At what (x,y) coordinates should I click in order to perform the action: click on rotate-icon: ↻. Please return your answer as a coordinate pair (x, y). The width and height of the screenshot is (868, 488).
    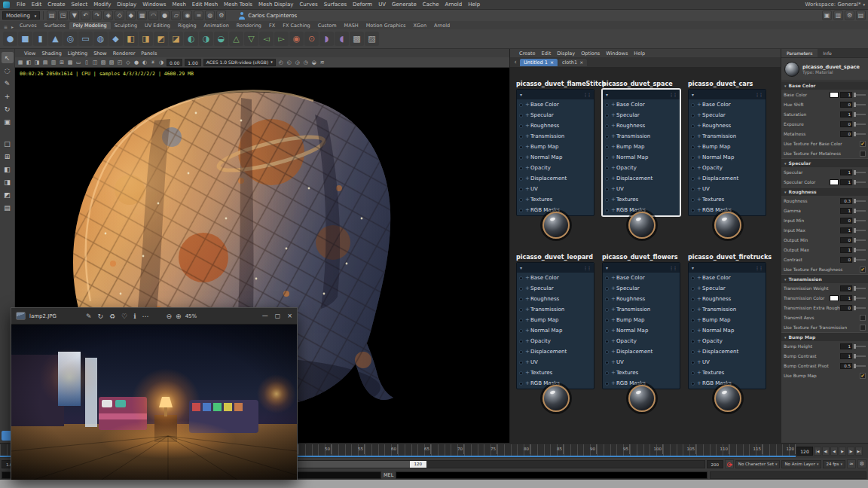
    Looking at the image, I should click on (100, 316).